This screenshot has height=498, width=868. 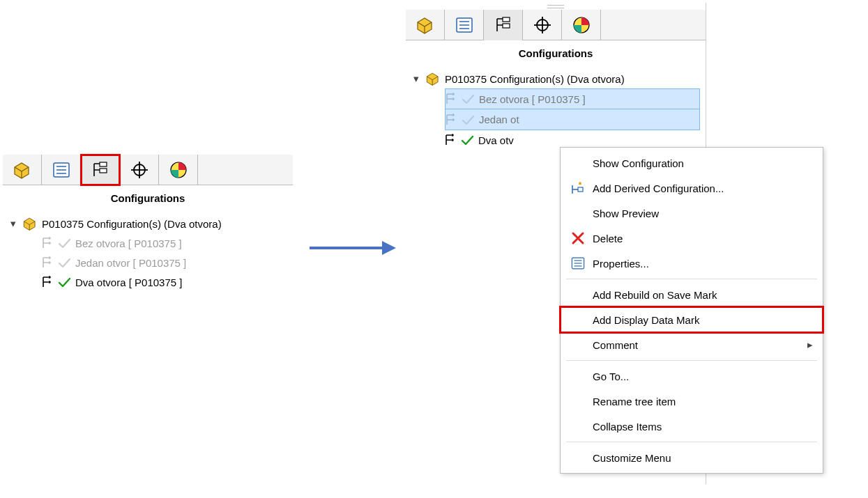 What do you see at coordinates (556, 6) in the screenshot?
I see `panel-gripper` at bounding box center [556, 6].